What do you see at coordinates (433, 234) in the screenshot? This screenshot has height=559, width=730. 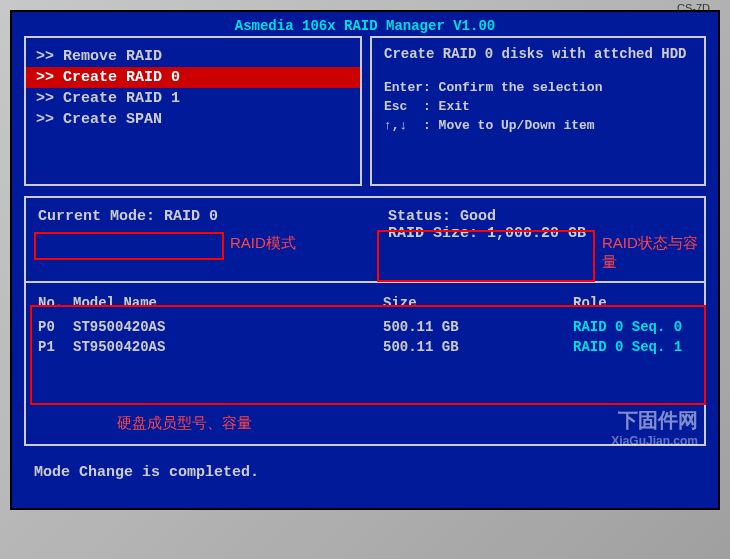 I see `raid-size-label: RAID Size:` at bounding box center [433, 234].